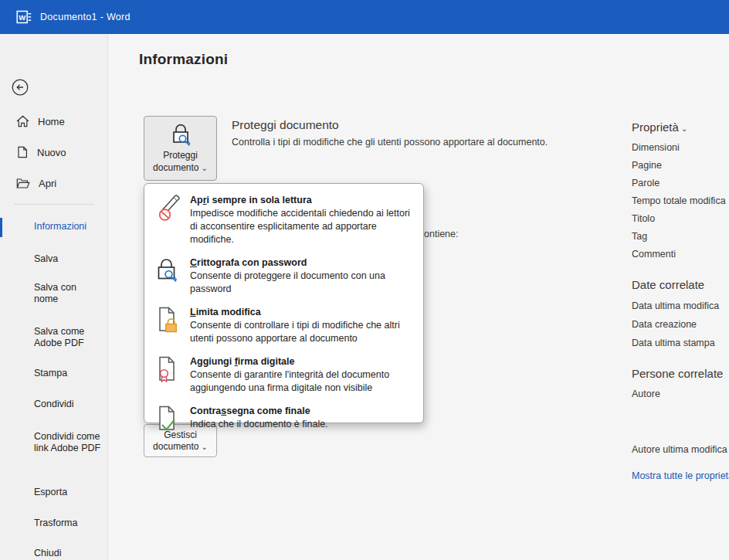 The image size is (729, 560). Describe the element at coordinates (54, 183) in the screenshot. I see `sidebar-item-apri: Apri` at that location.